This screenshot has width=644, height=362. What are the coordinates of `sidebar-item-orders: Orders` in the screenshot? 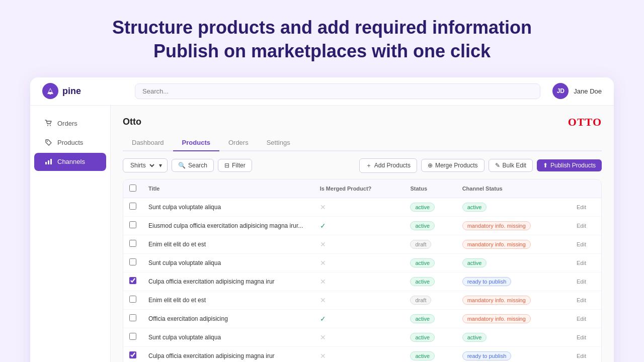 It's located at (70, 124).